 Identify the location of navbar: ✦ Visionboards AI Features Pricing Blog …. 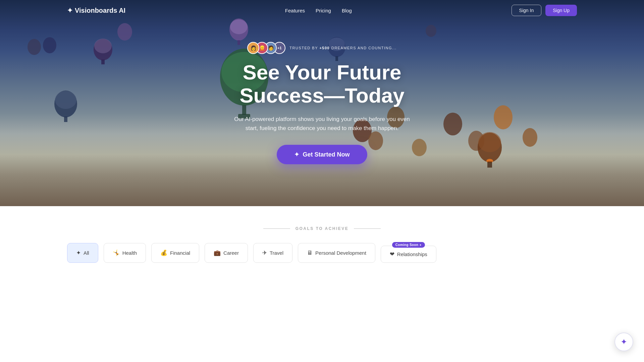
(322, 10).